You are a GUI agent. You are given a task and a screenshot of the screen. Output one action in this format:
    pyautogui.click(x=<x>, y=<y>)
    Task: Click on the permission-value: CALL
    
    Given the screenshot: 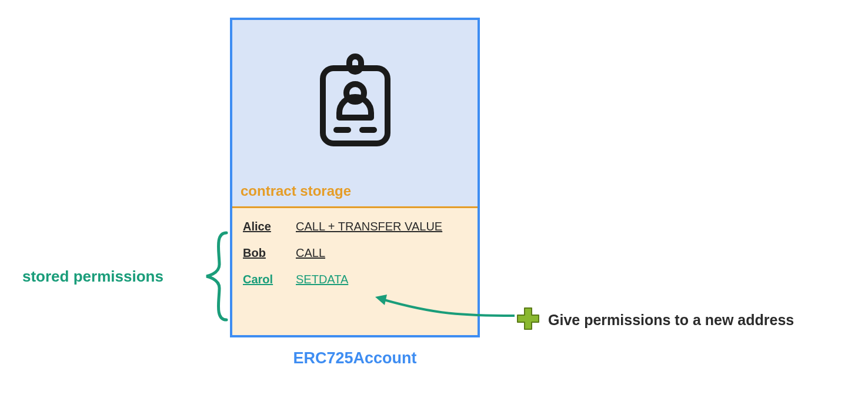 What is the action you would take?
    pyautogui.click(x=311, y=253)
    